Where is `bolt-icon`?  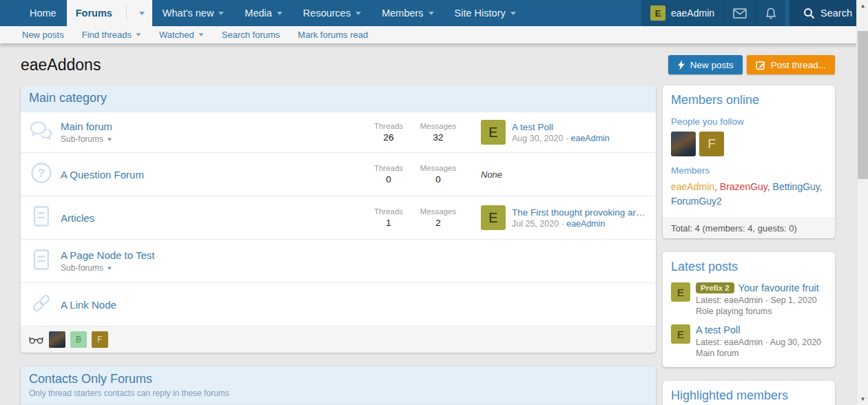
bolt-icon is located at coordinates (681, 65).